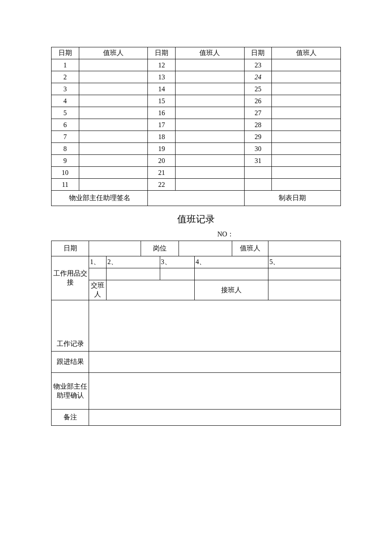 This screenshot has width=392, height=555. What do you see at coordinates (258, 161) in the screenshot?
I see `date-cell: 31` at bounding box center [258, 161].